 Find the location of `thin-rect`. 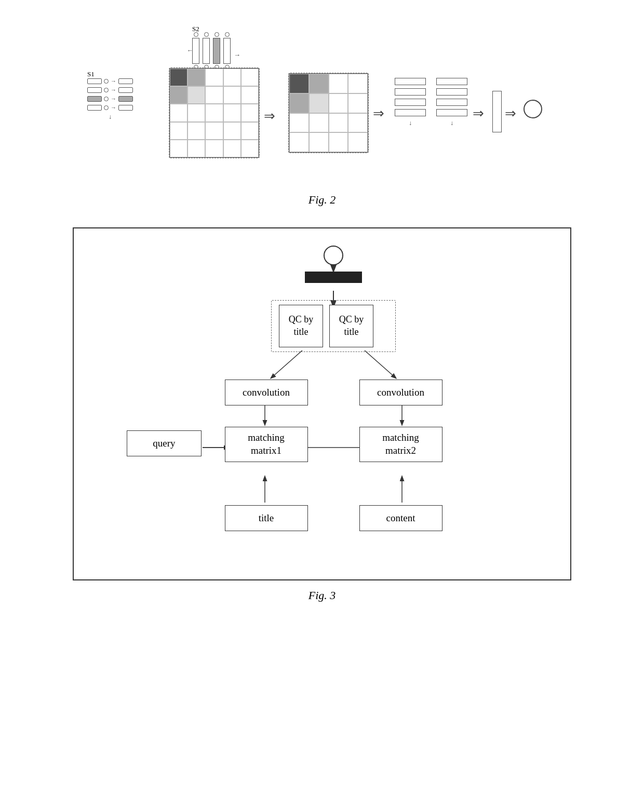

thin-rect is located at coordinates (497, 112).